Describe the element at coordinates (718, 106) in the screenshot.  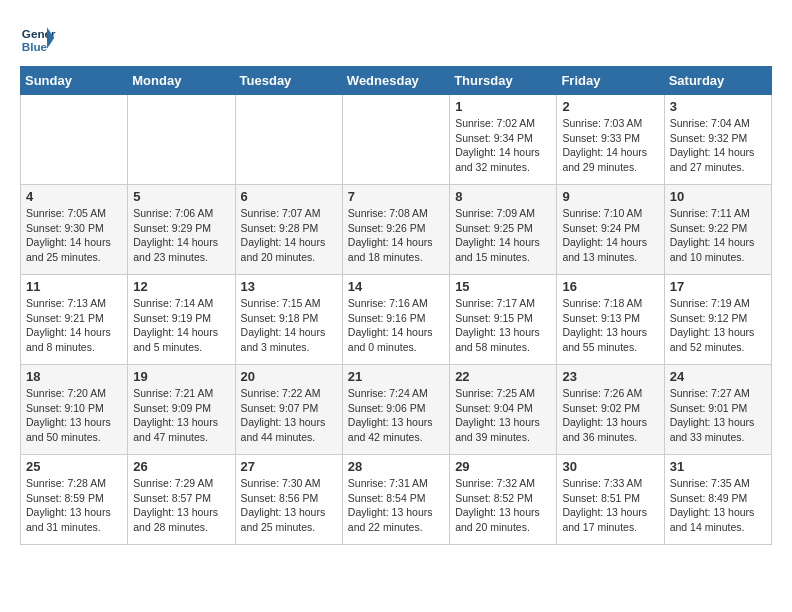
I see `day-number: 3` at that location.